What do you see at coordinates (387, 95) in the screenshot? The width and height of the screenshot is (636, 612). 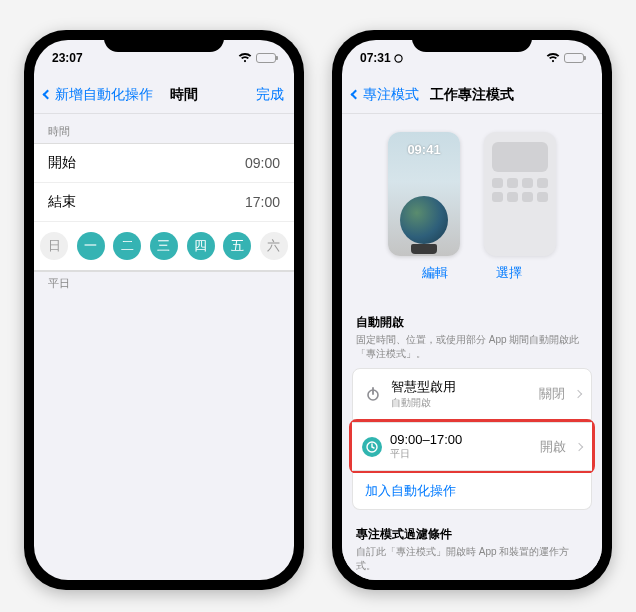 I see `nav-back: 專注模式` at bounding box center [387, 95].